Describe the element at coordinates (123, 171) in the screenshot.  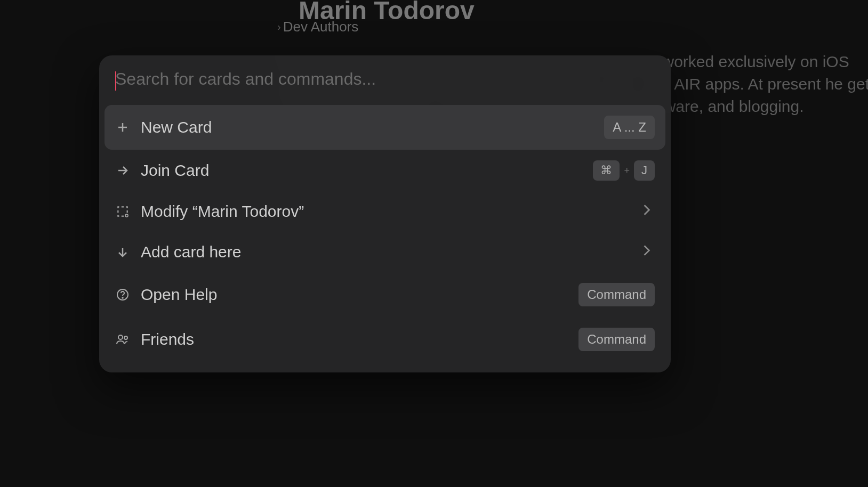
I see `arrow-right-icon` at that location.